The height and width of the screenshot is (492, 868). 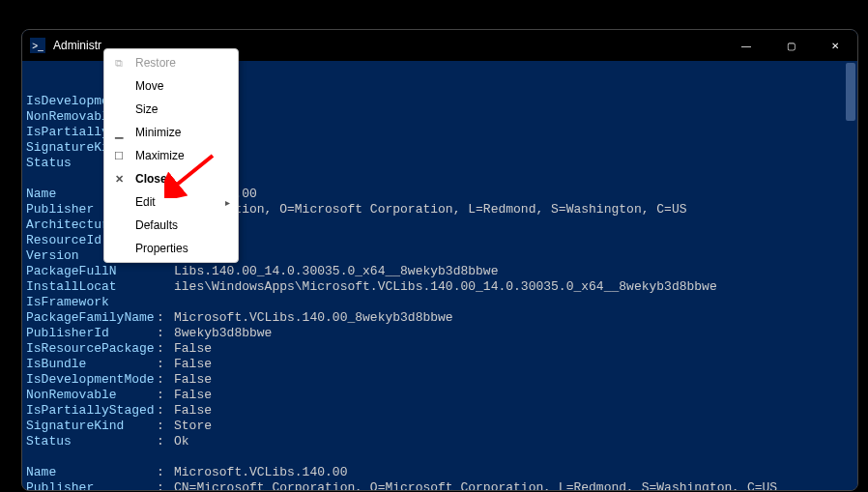 What do you see at coordinates (440, 457) in the screenshot?
I see `blank-row` at bounding box center [440, 457].